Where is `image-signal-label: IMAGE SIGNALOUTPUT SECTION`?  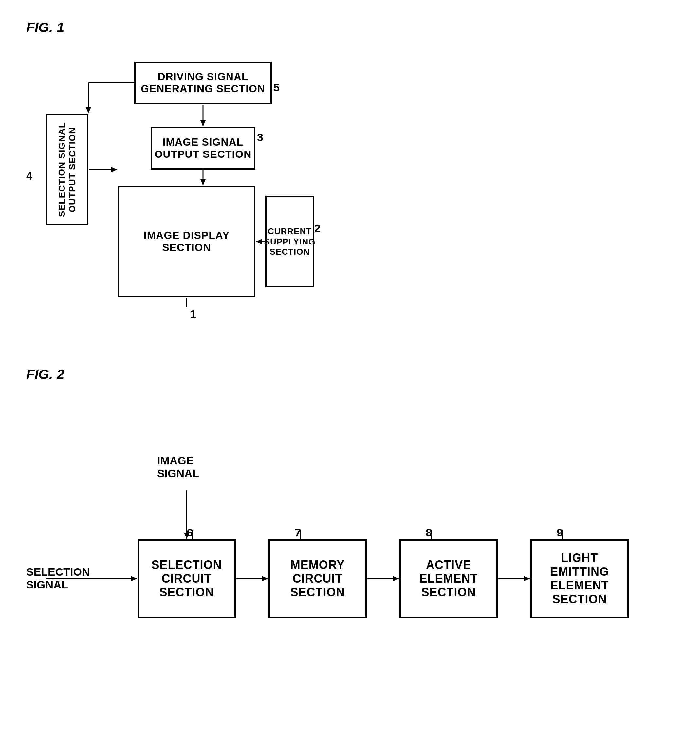
image-signal-label: IMAGE SIGNALOUTPUT SECTION is located at coordinates (203, 149).